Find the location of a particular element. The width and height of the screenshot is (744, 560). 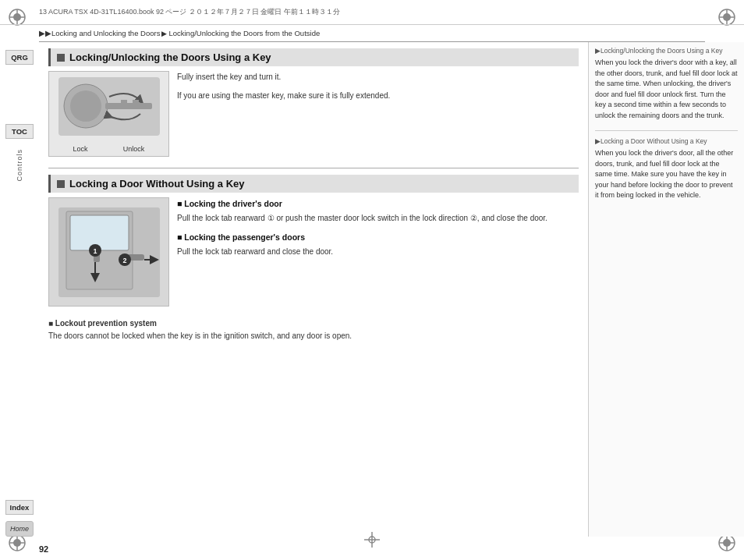

driver-text: Pull the lock tab rearward ① or push the… is located at coordinates (377, 218).